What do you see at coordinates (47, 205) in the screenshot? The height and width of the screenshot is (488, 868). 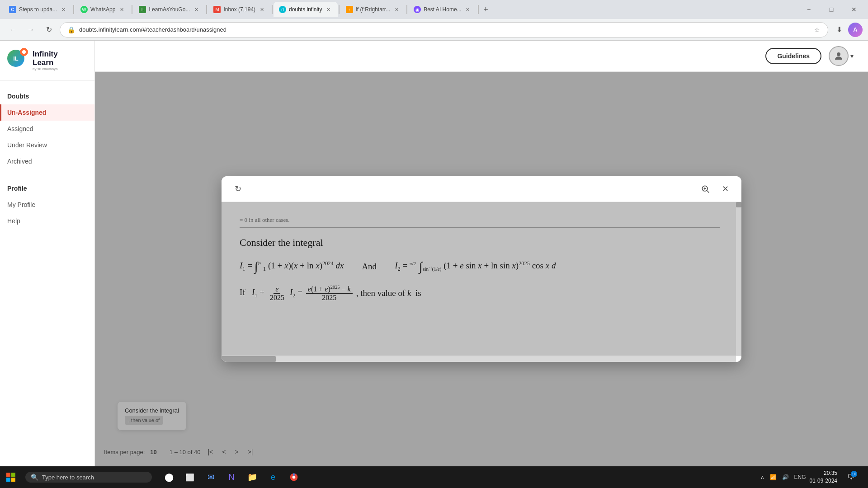 I see `sidebar-item-my-profile: My Profile` at bounding box center [47, 205].